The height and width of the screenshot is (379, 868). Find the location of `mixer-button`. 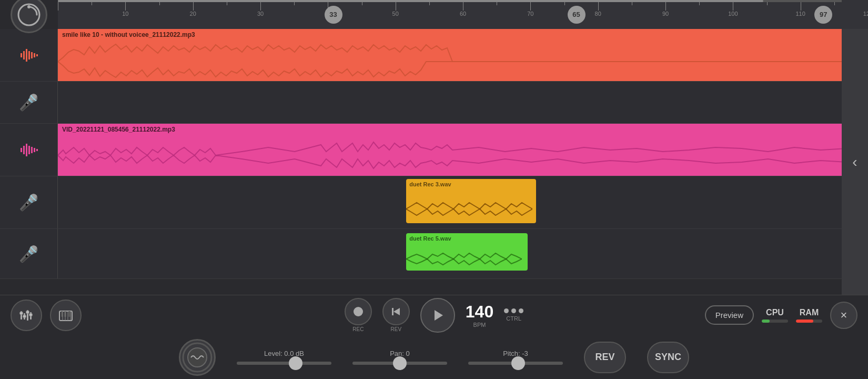

mixer-button is located at coordinates (26, 315).